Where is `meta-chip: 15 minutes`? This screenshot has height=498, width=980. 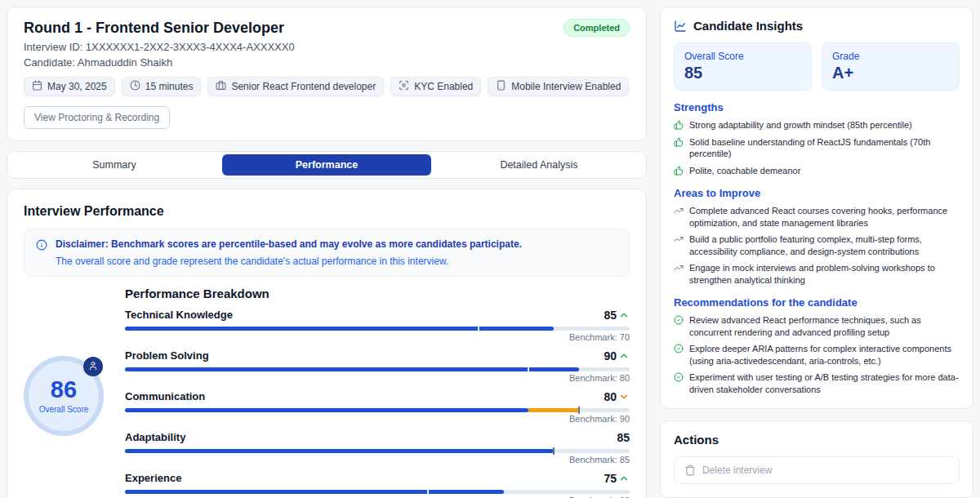 meta-chip: 15 minutes is located at coordinates (162, 87).